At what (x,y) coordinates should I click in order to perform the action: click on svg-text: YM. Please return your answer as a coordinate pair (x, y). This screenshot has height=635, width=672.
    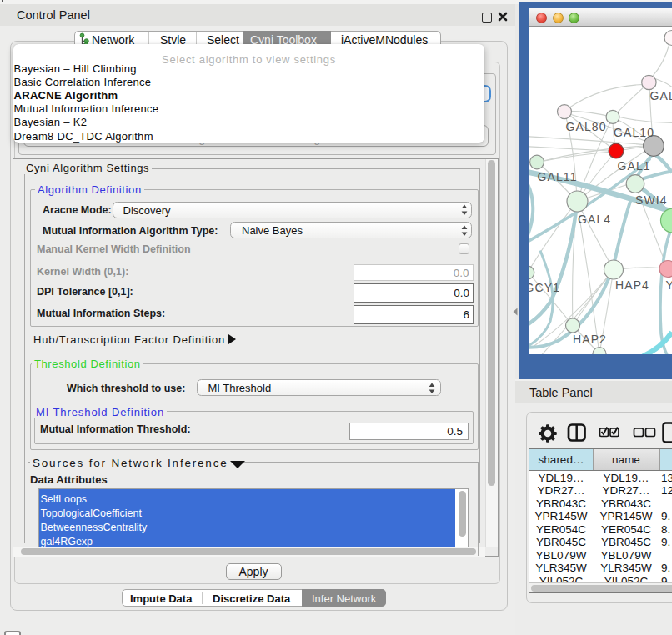
    Looking at the image, I should click on (669, 285).